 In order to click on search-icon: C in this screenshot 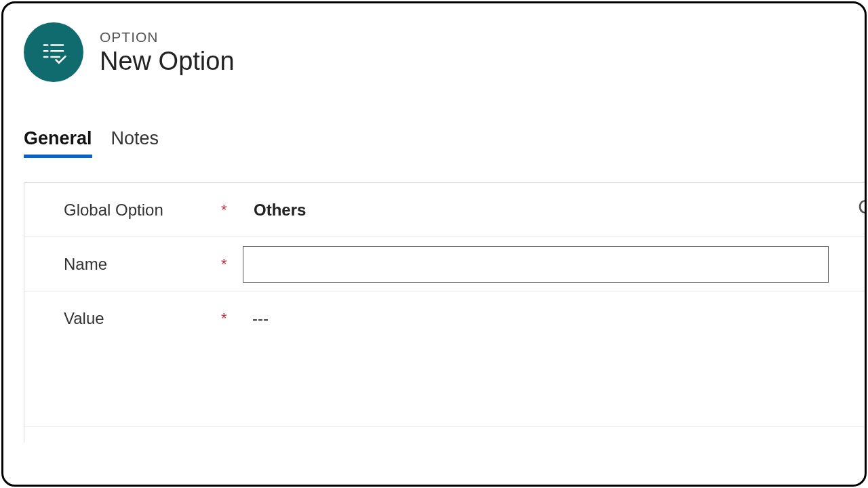, I will do `click(863, 207)`.